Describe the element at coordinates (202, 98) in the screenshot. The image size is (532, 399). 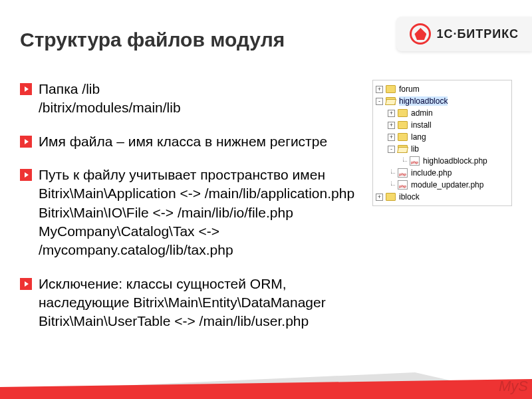
I see `bullet-text: Папка /lib /bitrix/modules/main/lib` at that location.